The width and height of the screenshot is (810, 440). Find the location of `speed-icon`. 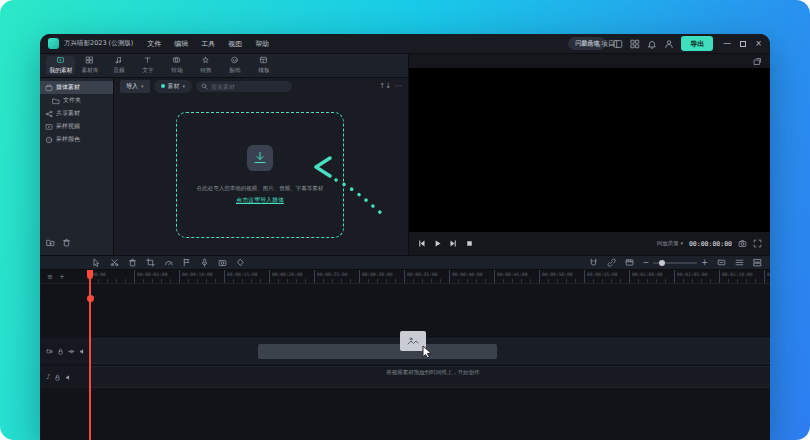

speed-icon is located at coordinates (168, 262).